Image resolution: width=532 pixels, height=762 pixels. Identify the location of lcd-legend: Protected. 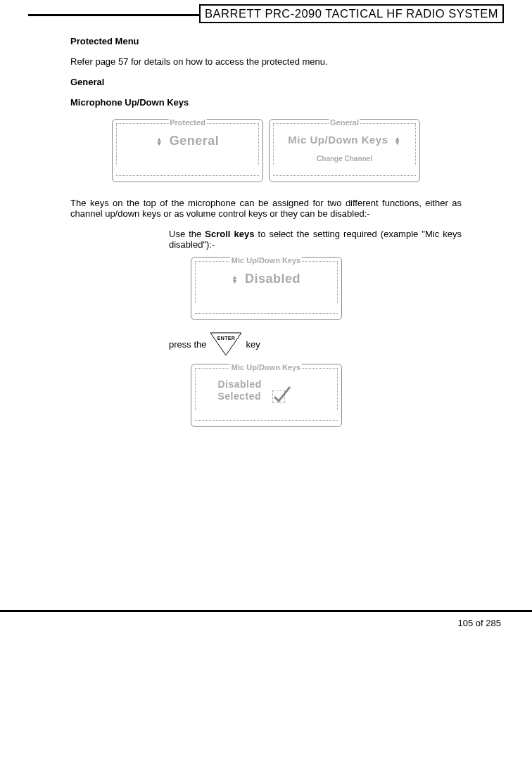
(187, 122).